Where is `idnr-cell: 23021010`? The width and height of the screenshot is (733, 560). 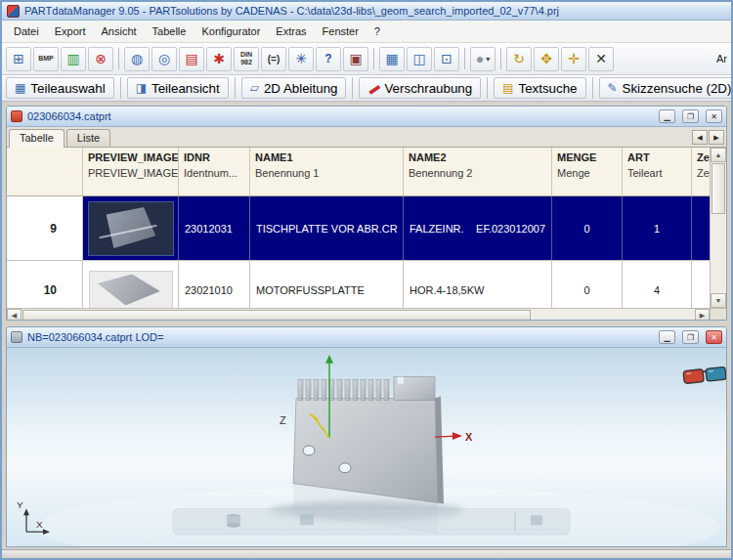 idnr-cell: 23021010 is located at coordinates (215, 284).